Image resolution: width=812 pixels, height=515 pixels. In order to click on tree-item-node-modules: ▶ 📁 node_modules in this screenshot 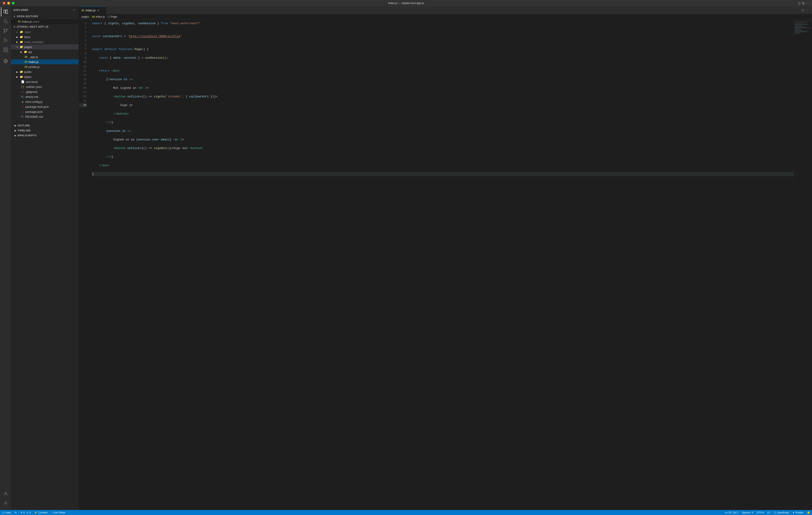, I will do `click(45, 42)`.